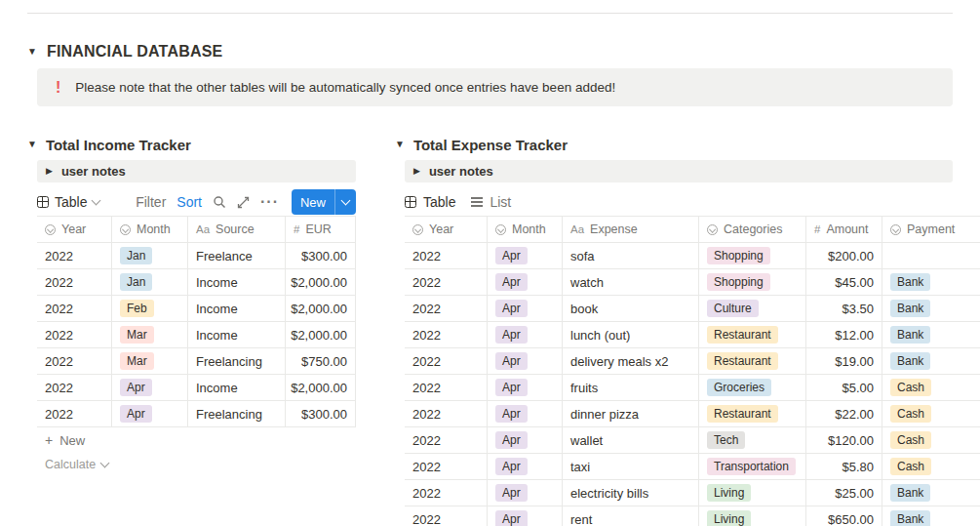 The image size is (980, 526). What do you see at coordinates (692, 256) in the screenshot?
I see `table-row: 2022 Apr sofa Shopping $200.00` at bounding box center [692, 256].